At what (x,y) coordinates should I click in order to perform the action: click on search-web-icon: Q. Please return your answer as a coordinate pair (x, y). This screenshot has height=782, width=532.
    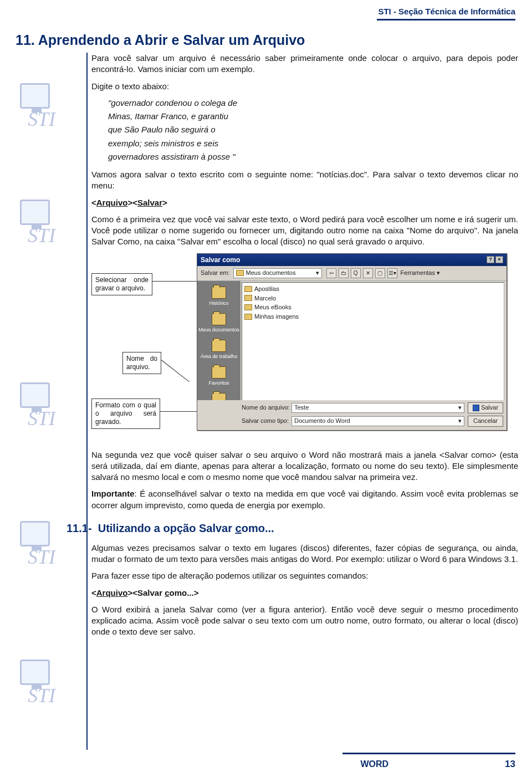
    Looking at the image, I should click on (356, 273).